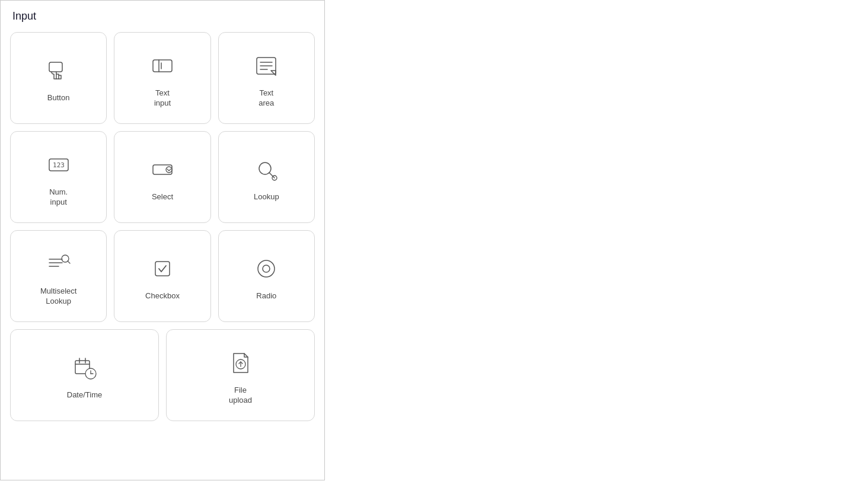 Image resolution: width=868 pixels, height=484 pixels. Describe the element at coordinates (84, 395) in the screenshot. I see `card-datetime-label: Date/Time` at that location.